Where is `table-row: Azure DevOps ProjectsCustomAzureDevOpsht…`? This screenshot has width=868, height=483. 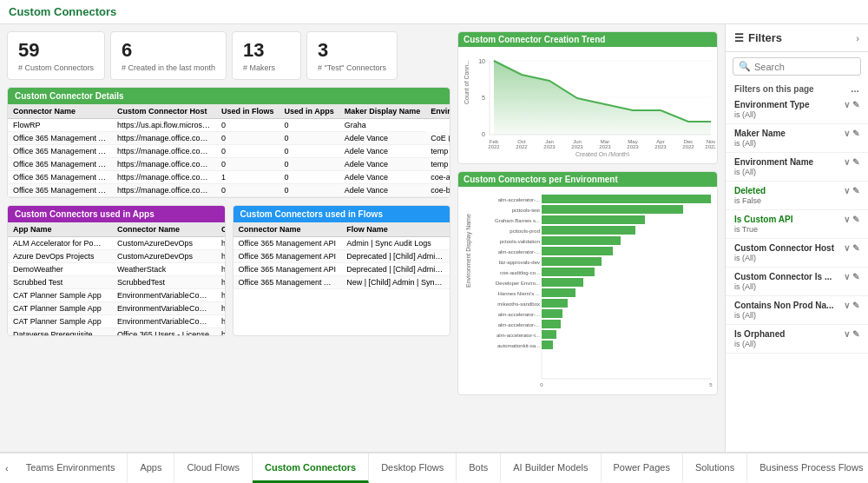
table-row: Azure DevOps ProjectsCustomAzureDevOpsht… is located at coordinates (116, 257).